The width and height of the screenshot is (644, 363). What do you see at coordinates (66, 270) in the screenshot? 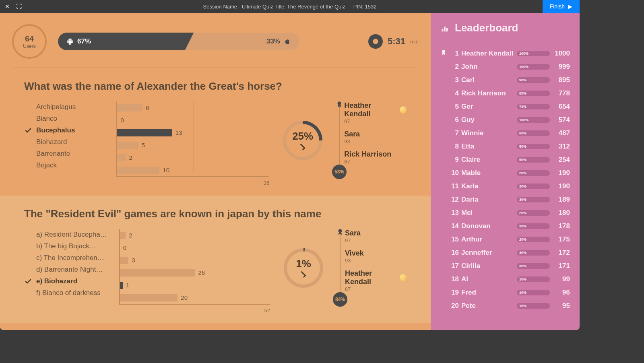
I see `answer-option: d) Barrenante Night…` at bounding box center [66, 270].